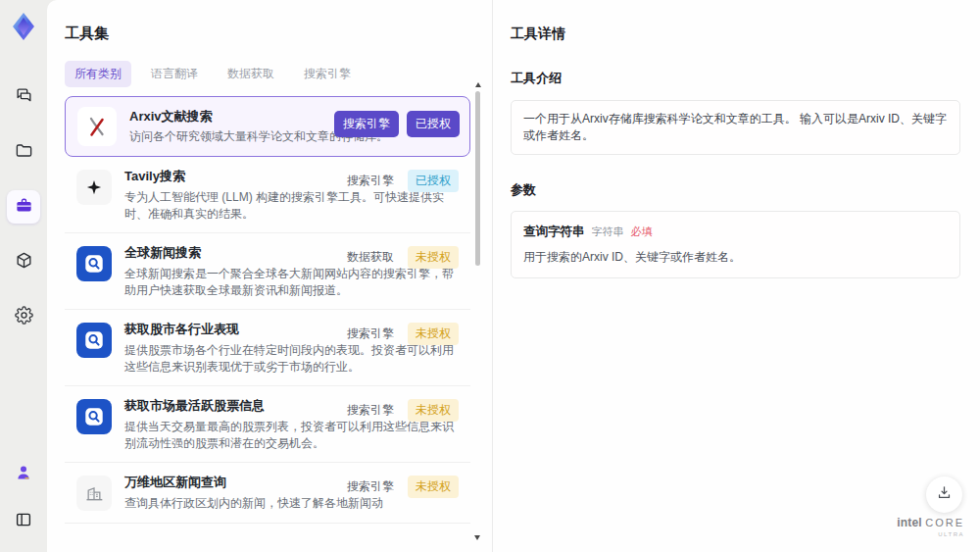 Image resolution: width=980 pixels, height=552 pixels. I want to click on param-head: 查询字符串 字符串 必填, so click(735, 231).